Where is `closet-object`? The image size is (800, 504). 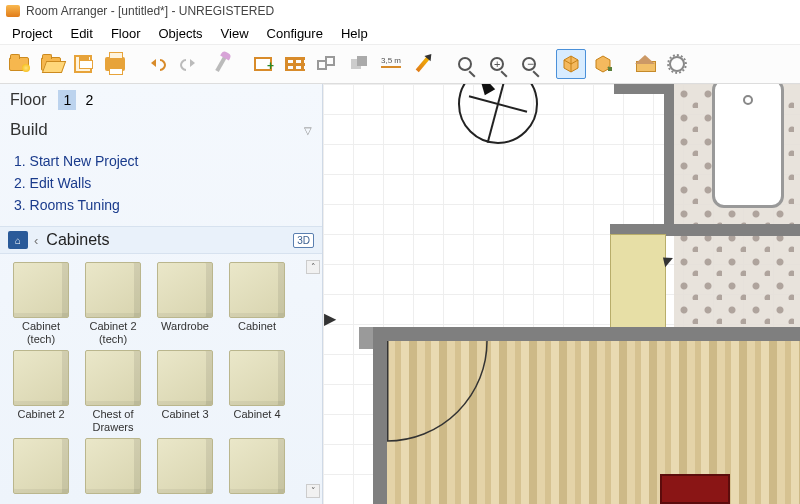
closet-object is located at coordinates (638, 281).